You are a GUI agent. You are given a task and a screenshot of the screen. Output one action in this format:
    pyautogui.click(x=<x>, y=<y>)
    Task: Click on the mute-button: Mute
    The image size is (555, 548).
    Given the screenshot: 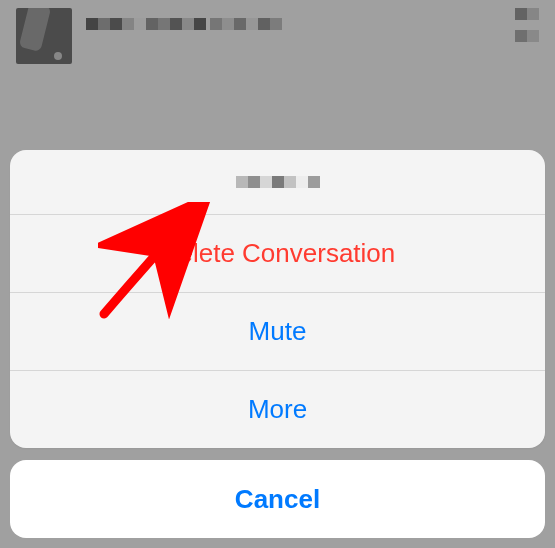 What is the action you would take?
    pyautogui.click(x=278, y=331)
    